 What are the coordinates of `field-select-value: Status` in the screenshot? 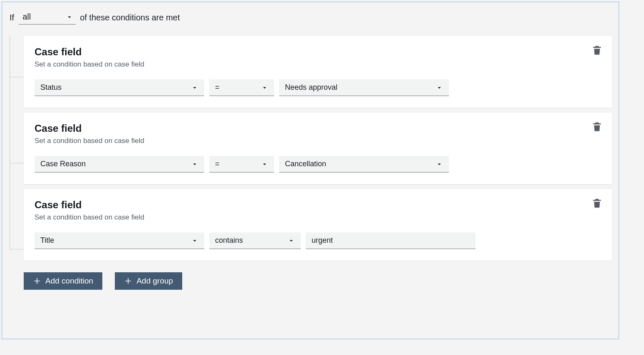 It's located at (51, 87).